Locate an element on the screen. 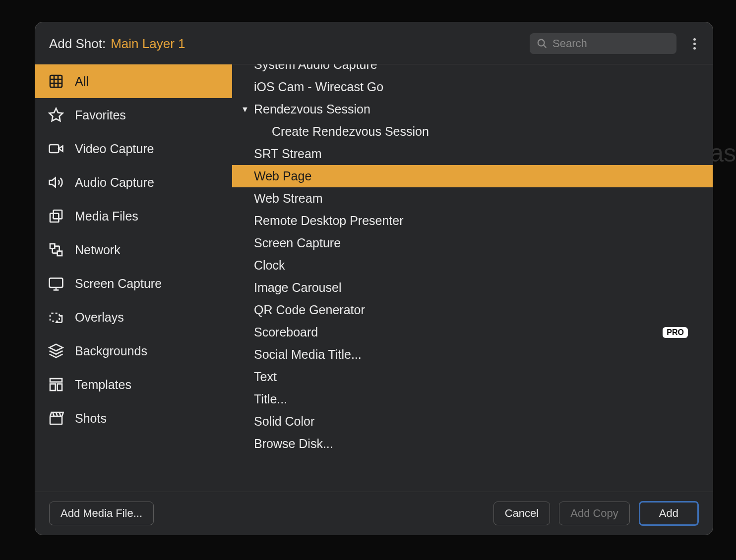 This screenshot has width=736, height=560. star-icon is located at coordinates (56, 115).